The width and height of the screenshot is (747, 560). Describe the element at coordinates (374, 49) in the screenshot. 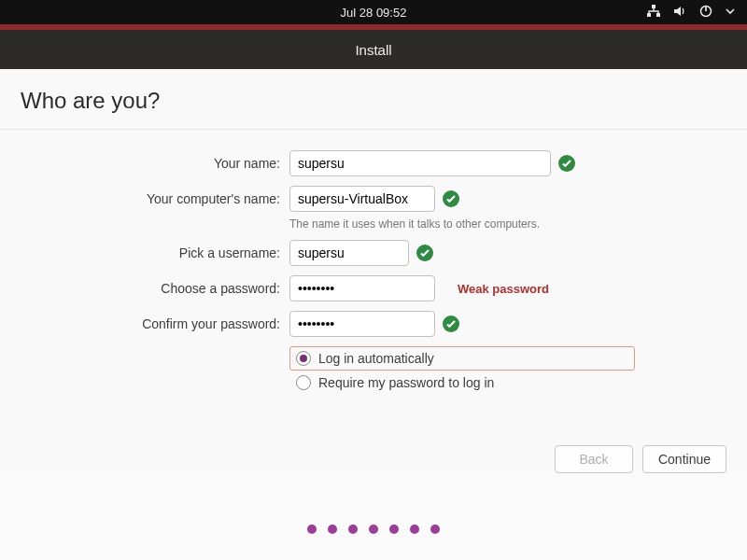

I see `window-titlebar: Install` at that location.